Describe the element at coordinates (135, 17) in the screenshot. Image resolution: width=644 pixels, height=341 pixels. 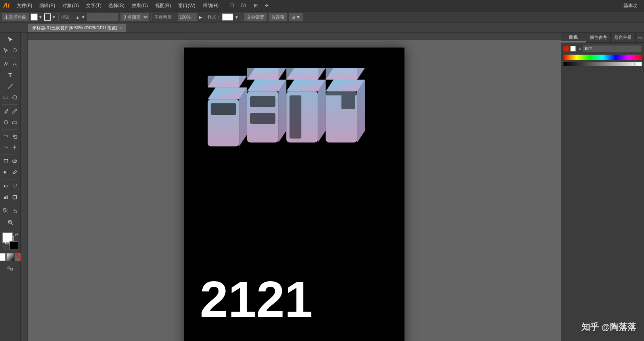
I see `stroke-type-select: 3 点圆形` at that location.